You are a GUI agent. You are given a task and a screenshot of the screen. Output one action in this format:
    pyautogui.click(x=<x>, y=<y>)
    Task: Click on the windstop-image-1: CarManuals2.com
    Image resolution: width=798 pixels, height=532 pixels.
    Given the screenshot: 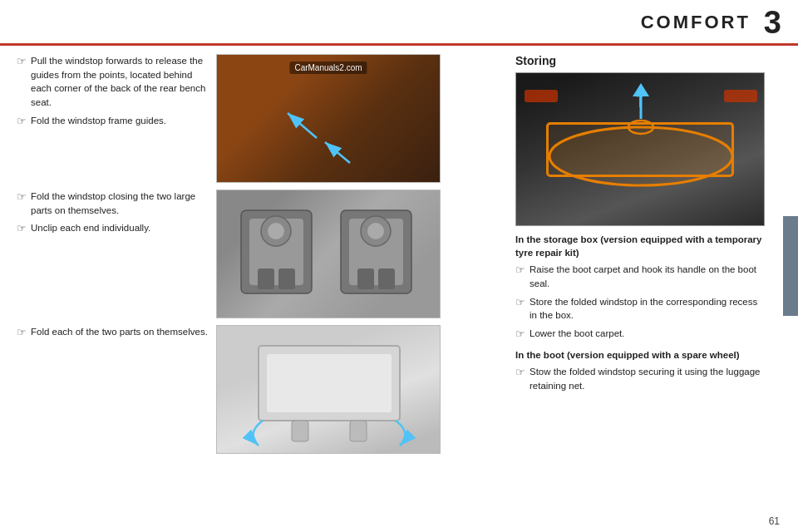 What is the action you would take?
    pyautogui.click(x=328, y=118)
    